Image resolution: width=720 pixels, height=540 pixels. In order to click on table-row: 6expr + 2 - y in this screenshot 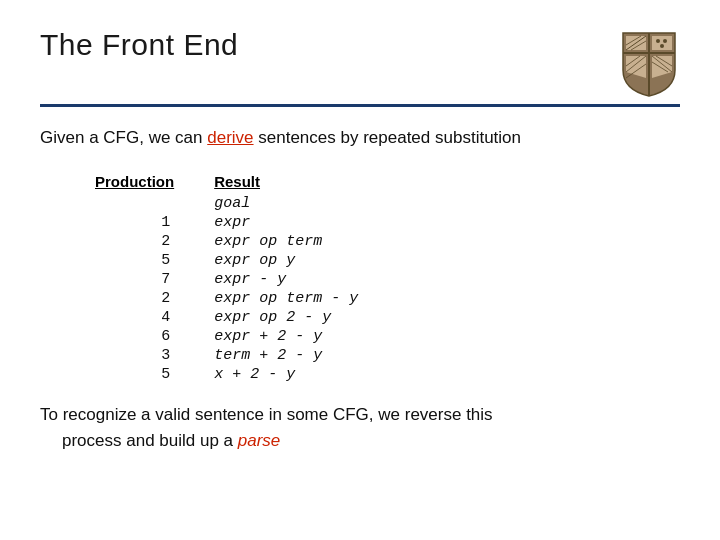, I will do `click(246, 336)`.